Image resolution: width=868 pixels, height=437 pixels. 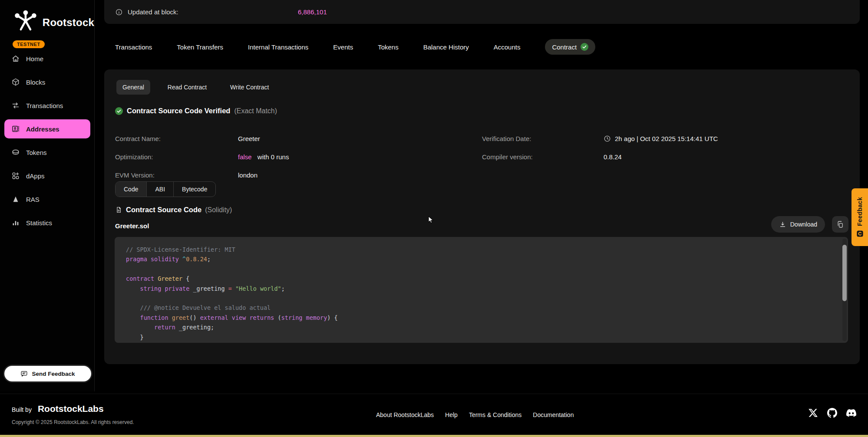 What do you see at coordinates (304, 318) in the screenshot?
I see `code-token: string memory` at bounding box center [304, 318].